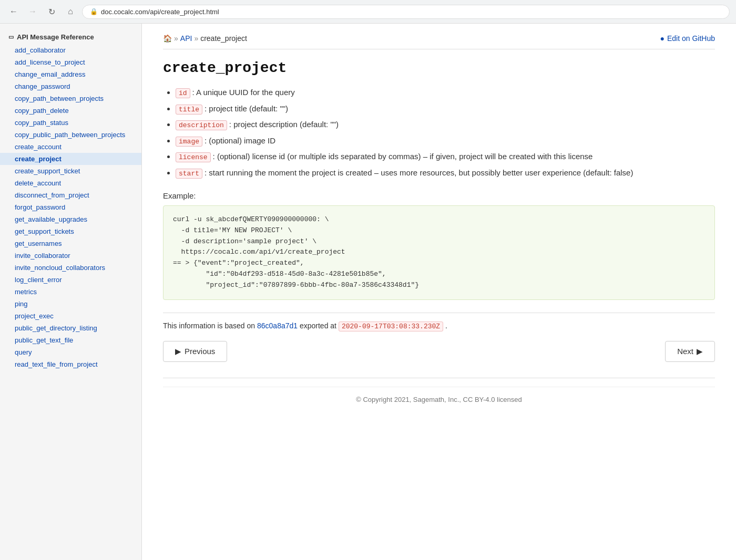  What do you see at coordinates (246, 108) in the screenshot?
I see `param-text: : project title (default: "")` at bounding box center [246, 108].